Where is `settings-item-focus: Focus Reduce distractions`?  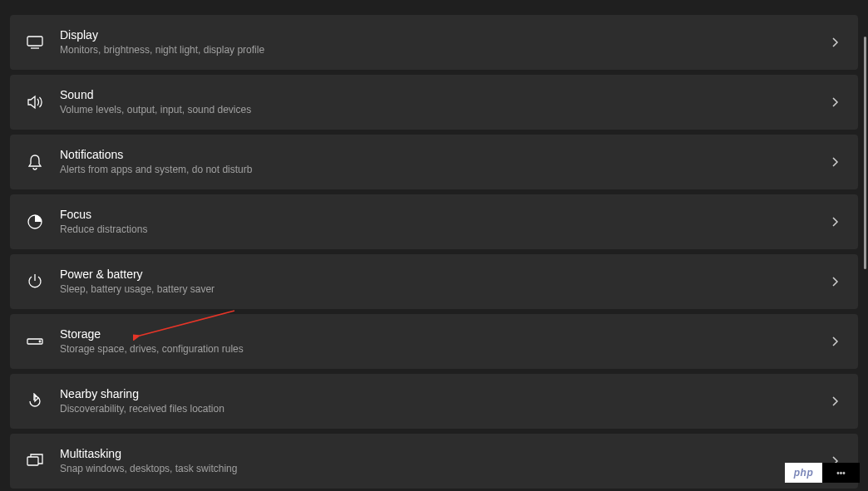 settings-item-focus: Focus Reduce distractions is located at coordinates (434, 222).